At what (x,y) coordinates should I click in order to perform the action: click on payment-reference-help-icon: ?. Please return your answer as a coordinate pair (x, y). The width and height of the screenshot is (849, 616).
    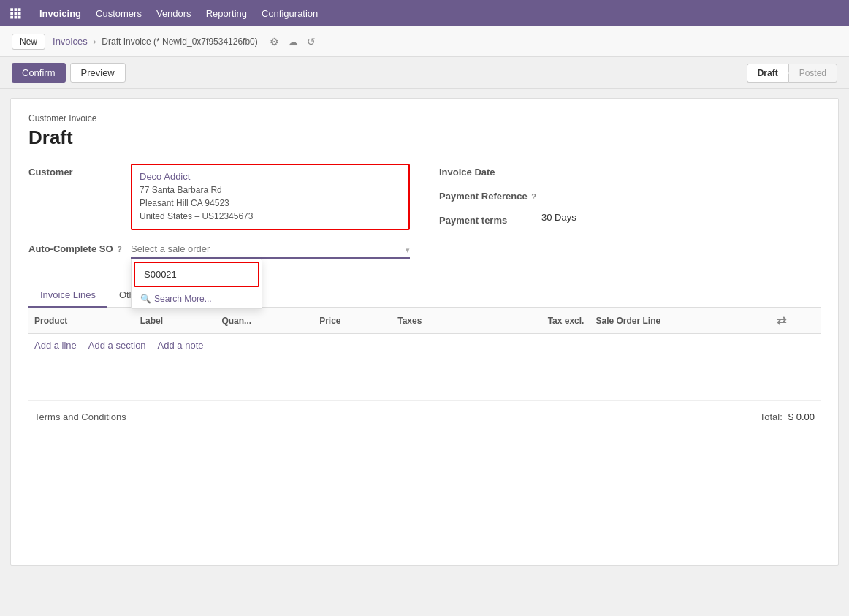
    Looking at the image, I should click on (533, 197).